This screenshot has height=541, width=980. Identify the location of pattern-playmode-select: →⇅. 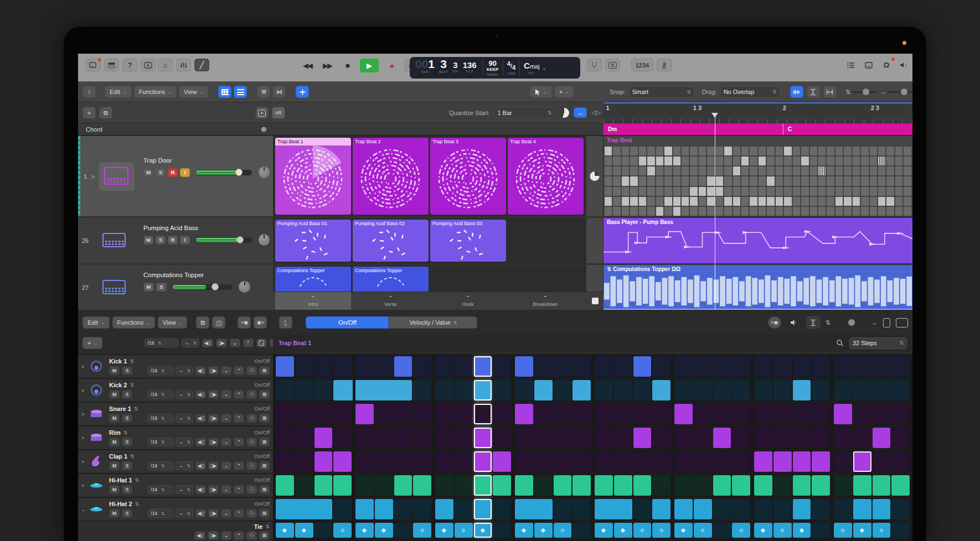
(190, 343).